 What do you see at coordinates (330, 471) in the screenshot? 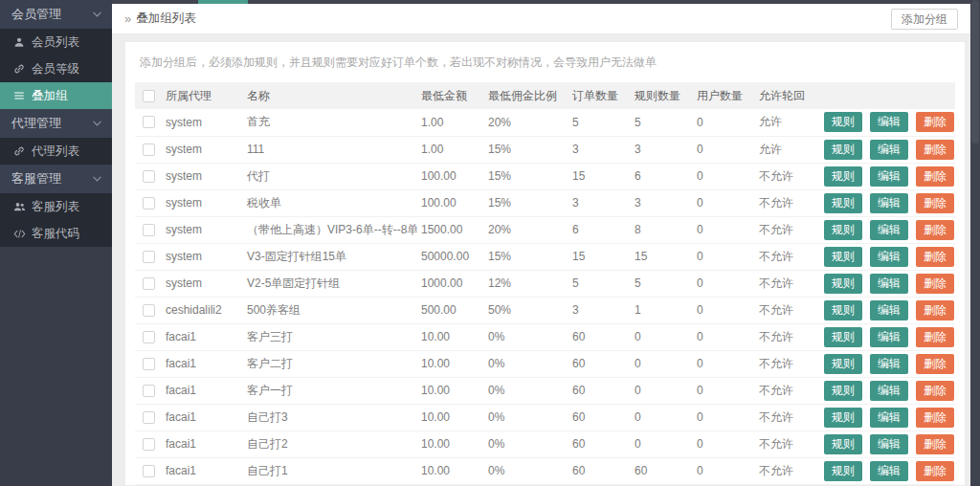
I see `cell-name: 自己打1` at bounding box center [330, 471].